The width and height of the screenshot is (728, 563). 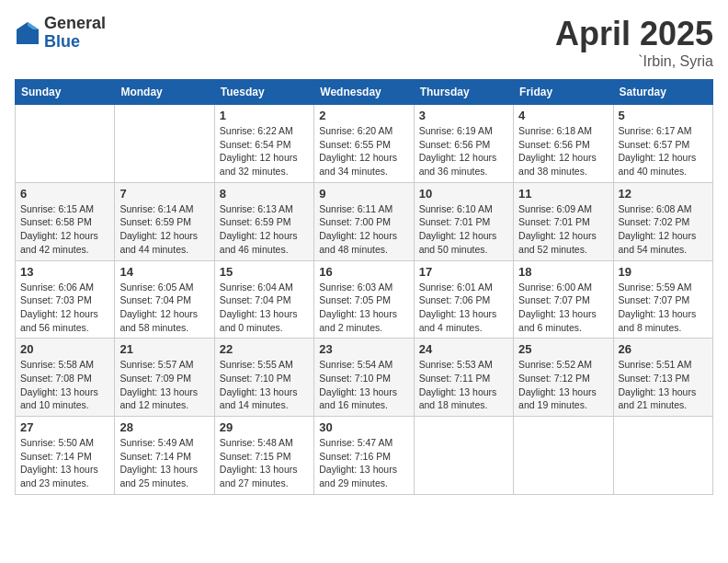 What do you see at coordinates (264, 92) in the screenshot?
I see `header-day-tuesday: Tuesday` at bounding box center [264, 92].